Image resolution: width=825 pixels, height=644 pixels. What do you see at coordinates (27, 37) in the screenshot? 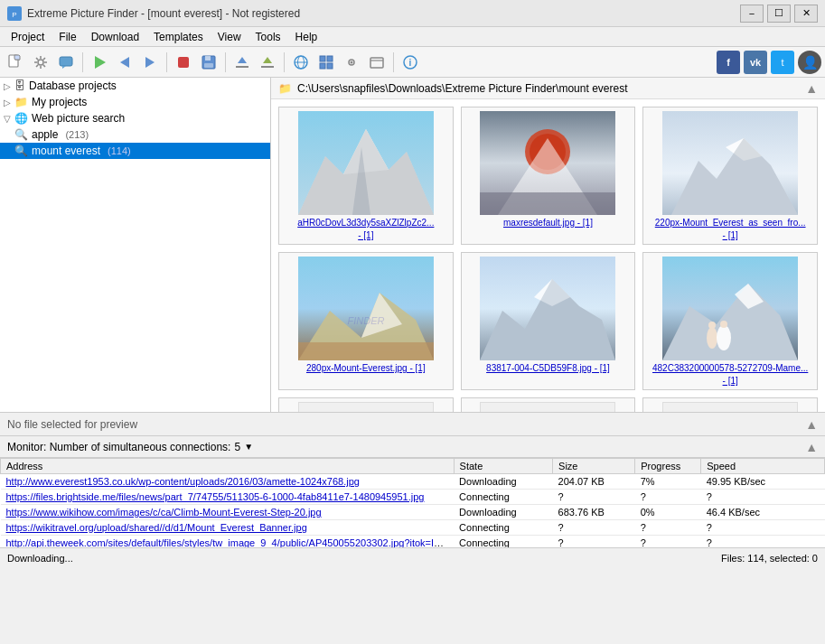
I see `menu-project: Project` at bounding box center [27, 37].